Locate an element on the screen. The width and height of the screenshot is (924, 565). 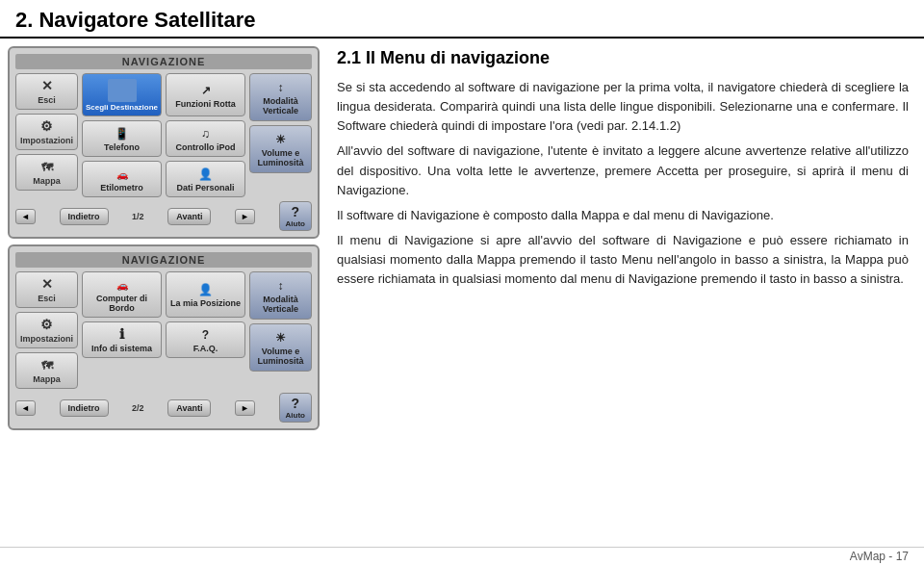
btn-modalita-vert-1: Modalità Verticale is located at coordinates (281, 97).